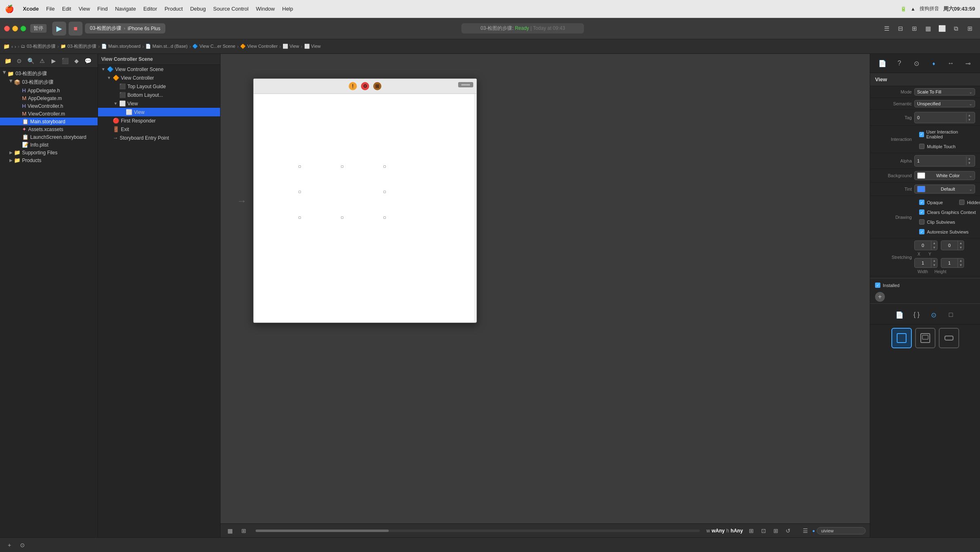  I want to click on scene-bottom-layout: ⬛ Bottom Layout..., so click(159, 95).